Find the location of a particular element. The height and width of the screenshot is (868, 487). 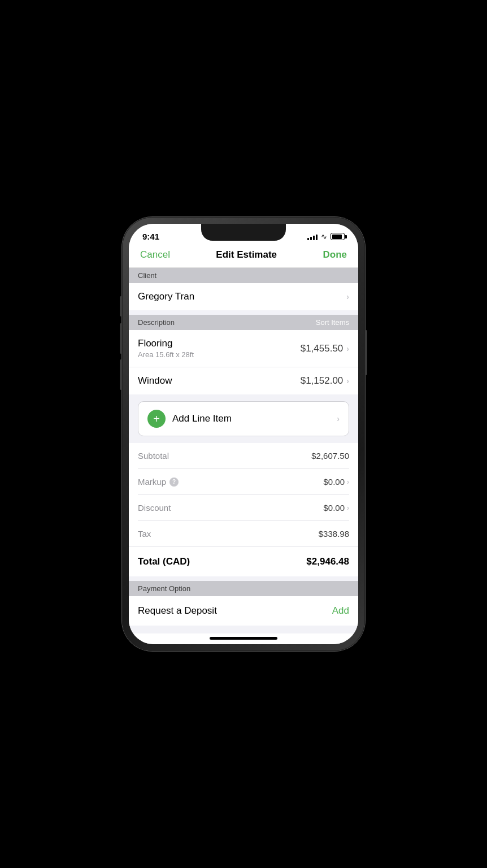

markup-row: Markup ? $0.00 › is located at coordinates (244, 482).